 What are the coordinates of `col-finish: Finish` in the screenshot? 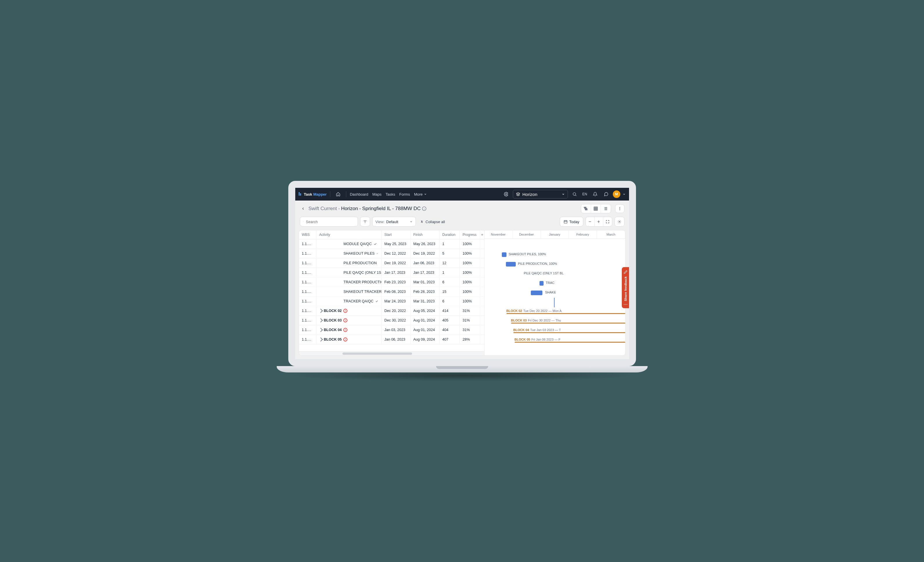 It's located at (425, 235).